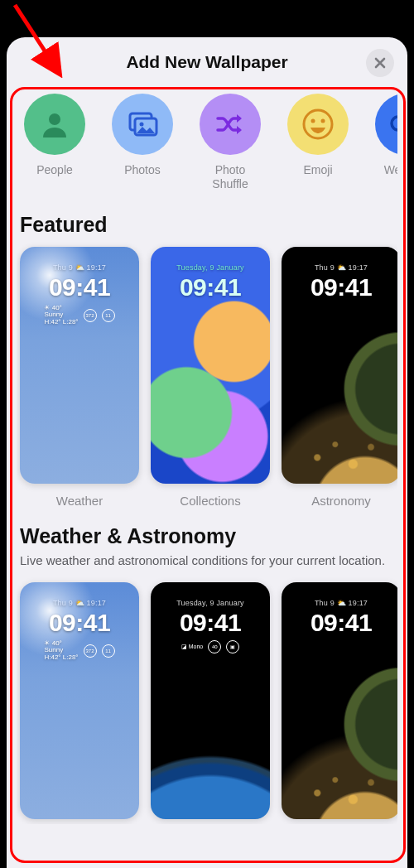 This screenshot has height=868, width=414. Describe the element at coordinates (230, 177) in the screenshot. I see `category-label: Photo Shuffle` at that location.